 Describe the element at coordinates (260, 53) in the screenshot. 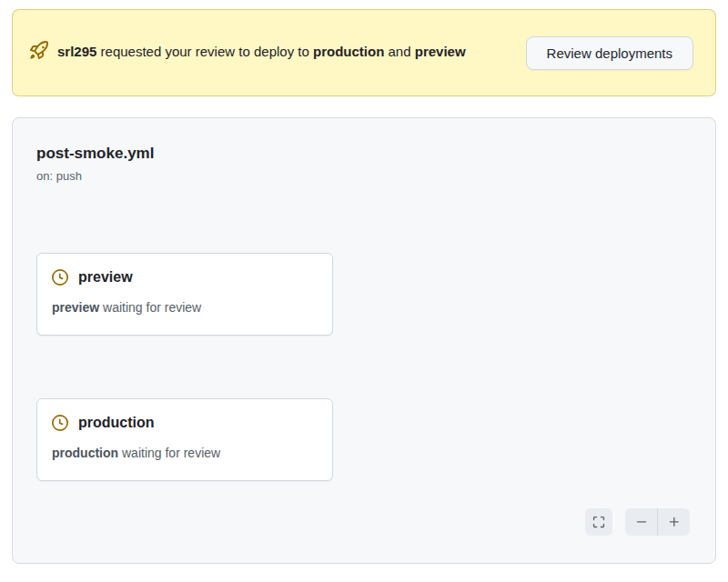

I see `banner-message: srl295 requested your review to deploy t…` at that location.